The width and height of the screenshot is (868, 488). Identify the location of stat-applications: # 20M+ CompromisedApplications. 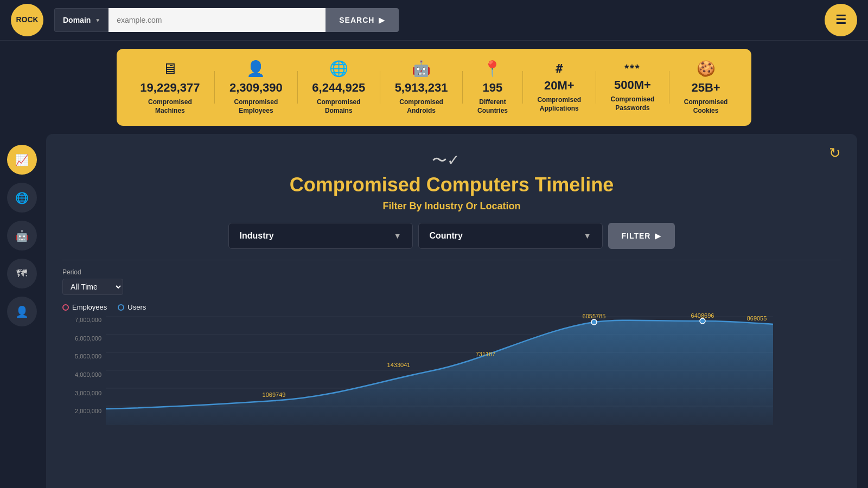
(559, 87).